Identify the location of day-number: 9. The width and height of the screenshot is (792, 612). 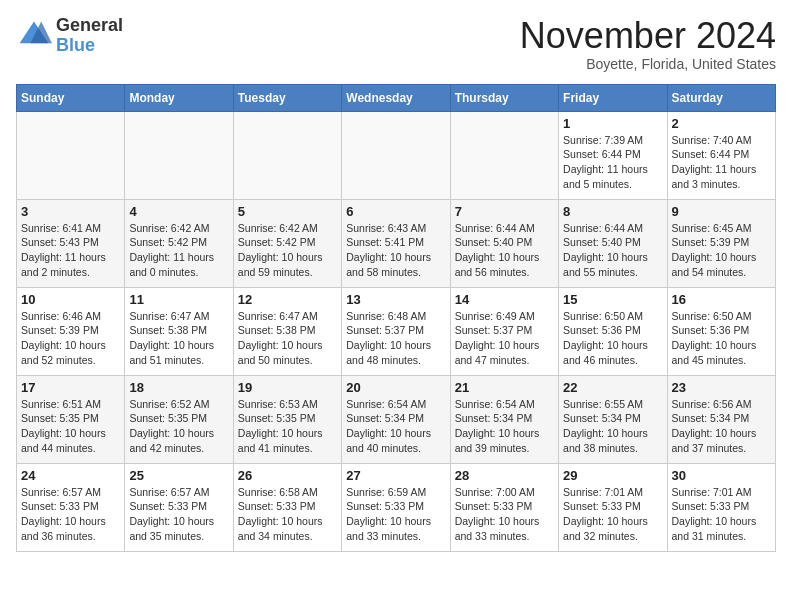
(722, 212).